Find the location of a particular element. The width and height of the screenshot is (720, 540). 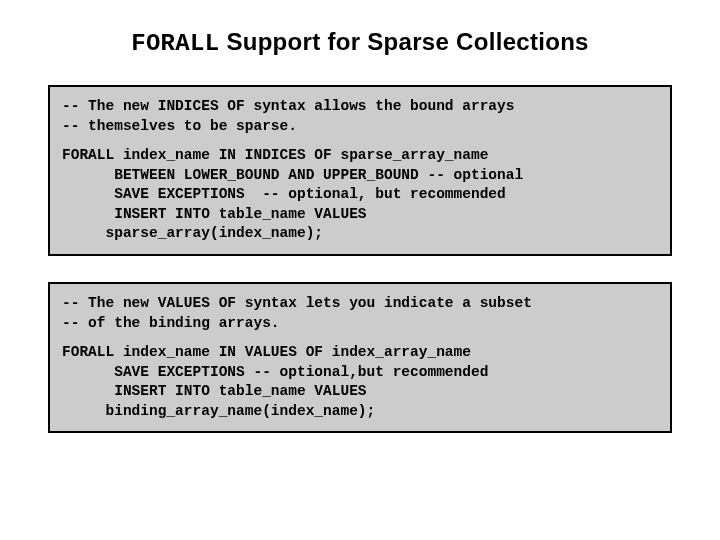

title-rest: Support for Sparse Collections is located at coordinates (404, 42).